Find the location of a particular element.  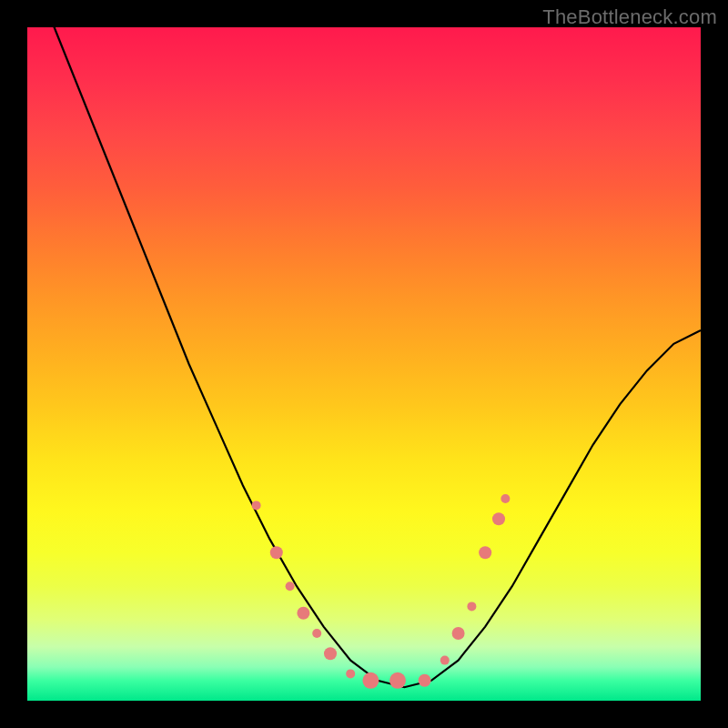

data-point-p7 is located at coordinates (350, 673).